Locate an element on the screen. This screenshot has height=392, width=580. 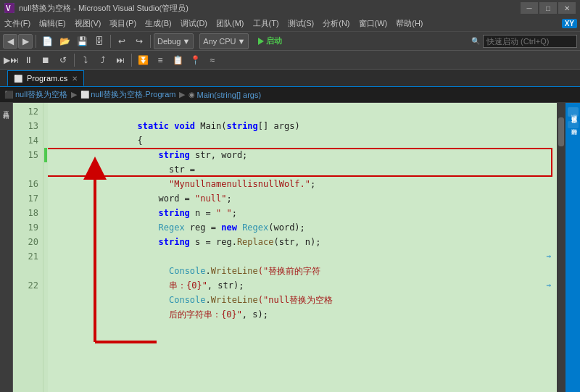
start-label: 启动 is located at coordinates (274, 41).